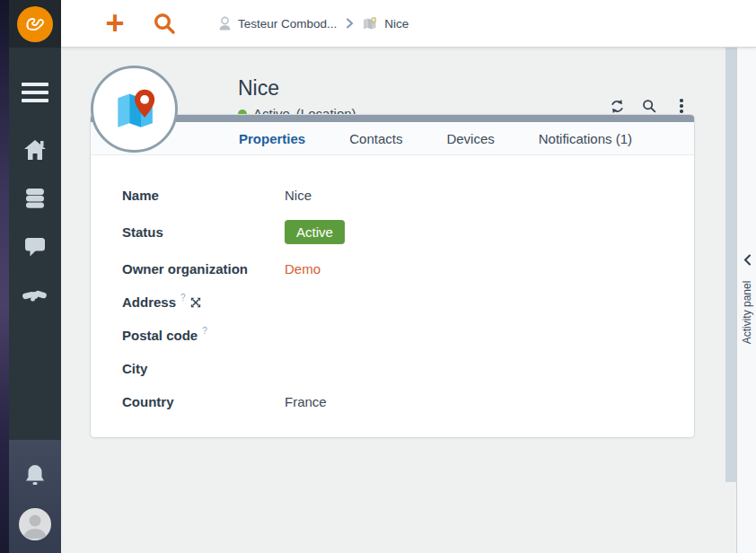 Image resolution: width=756 pixels, height=553 pixels. Describe the element at coordinates (408, 336) in the screenshot. I see `field-row-postal-code: Postal code ?` at that location.